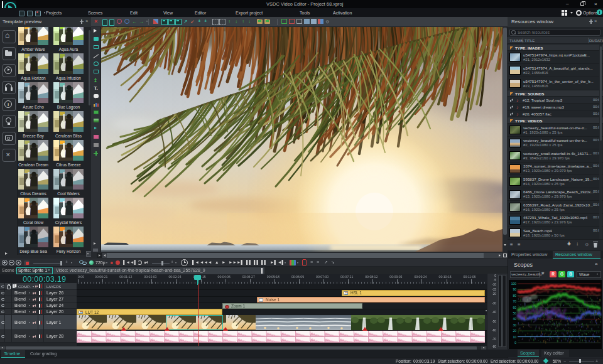 The height and width of the screenshot is (364, 603). What do you see at coordinates (514, 296) in the screenshot?
I see `svg-text: 80` at bounding box center [514, 296].